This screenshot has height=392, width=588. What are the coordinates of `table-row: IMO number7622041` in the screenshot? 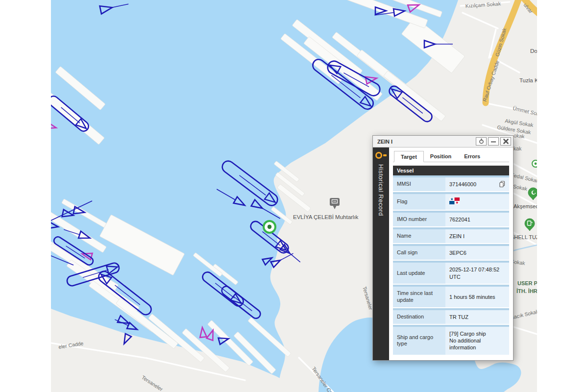 It's located at (451, 219).